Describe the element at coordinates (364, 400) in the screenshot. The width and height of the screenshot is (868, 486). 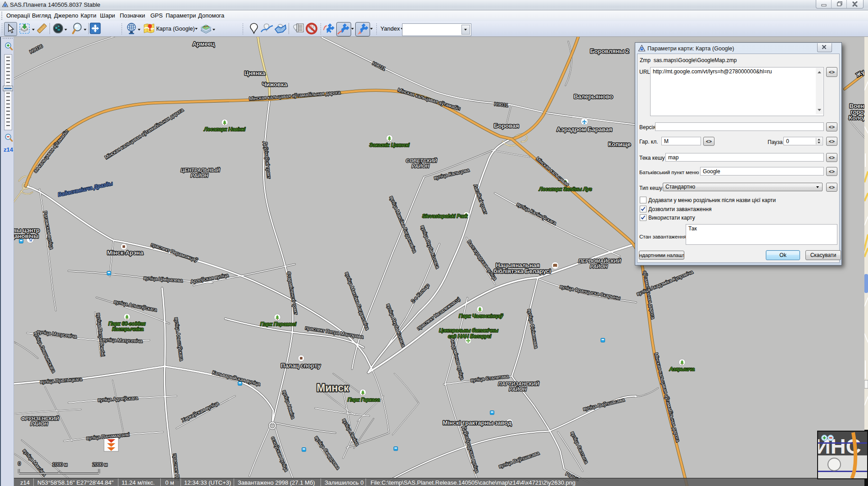
I see `svg-text: Парк Горкага` at that location.